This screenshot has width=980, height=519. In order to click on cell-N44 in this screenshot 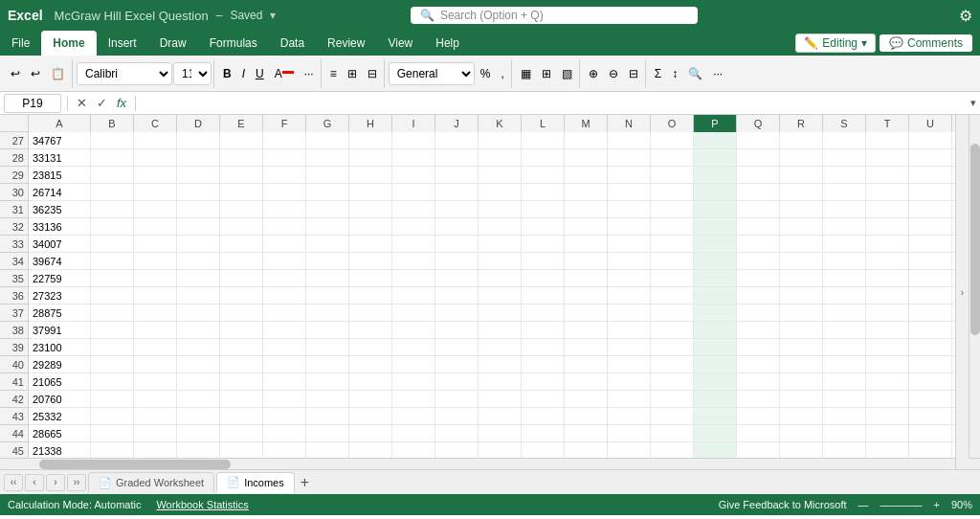, I will do `click(630, 434)`.